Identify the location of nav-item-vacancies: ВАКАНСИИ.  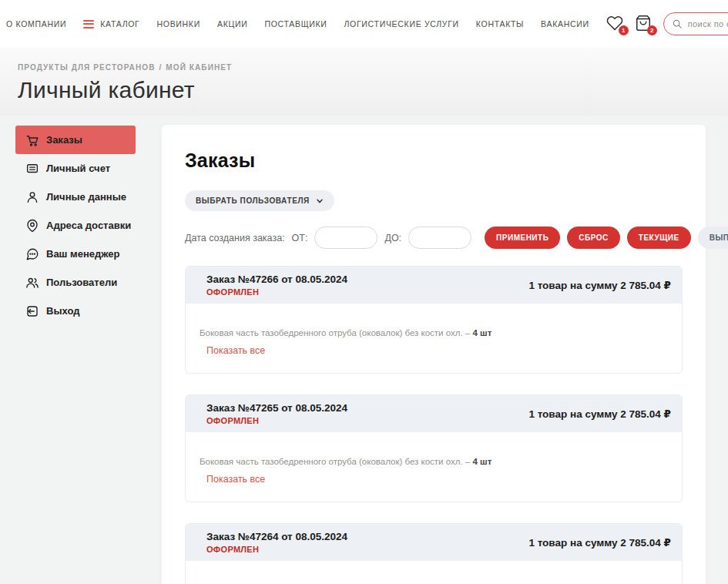
(565, 24).